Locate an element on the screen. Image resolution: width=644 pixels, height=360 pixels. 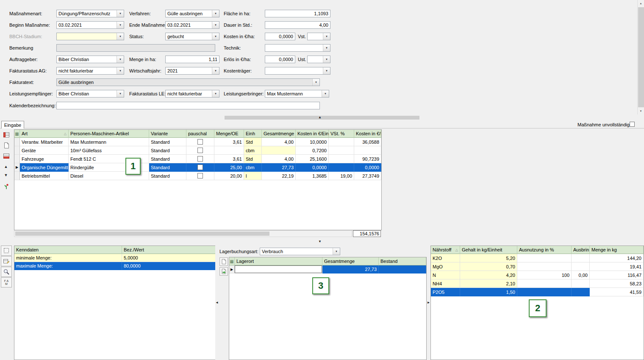
left-panel-splitter: ◄ is located at coordinates (217, 302).